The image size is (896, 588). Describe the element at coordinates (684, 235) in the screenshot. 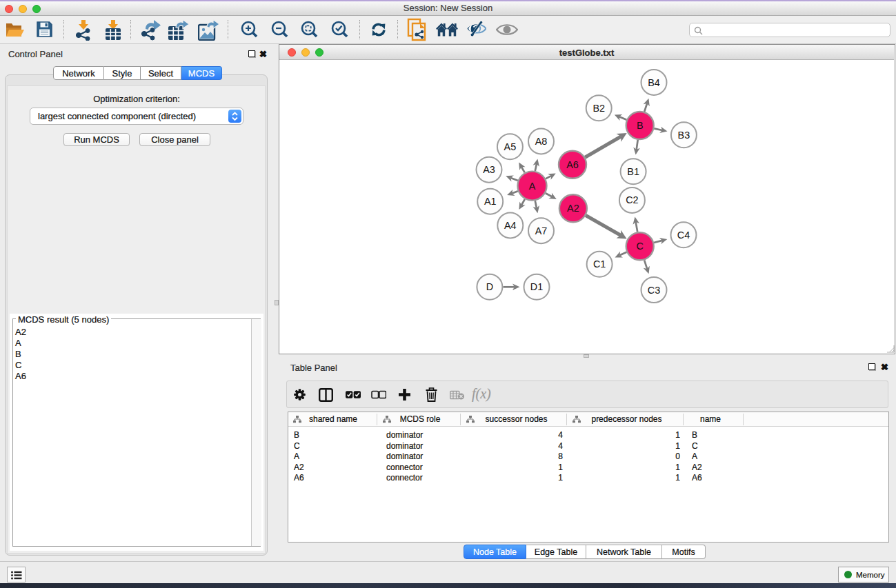

I see `svg-text: C4` at that location.